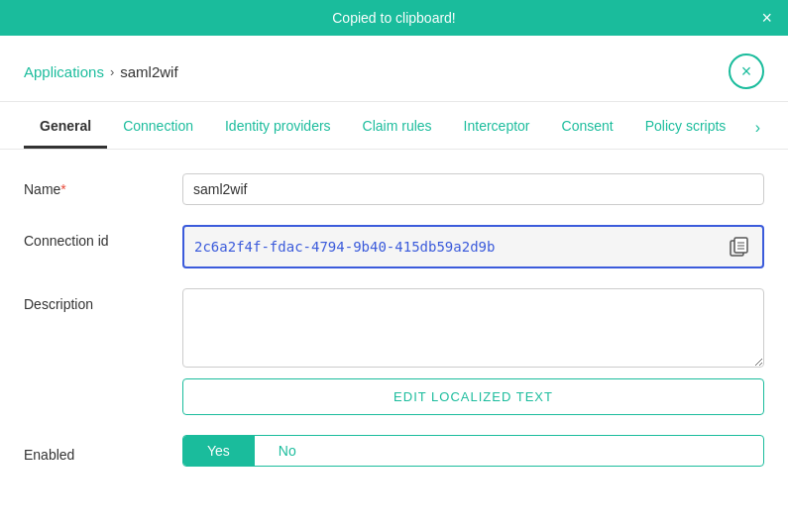 This screenshot has width=788, height=532. Describe the element at coordinates (746, 71) in the screenshot. I see `dialog-close-button: ×` at that location.